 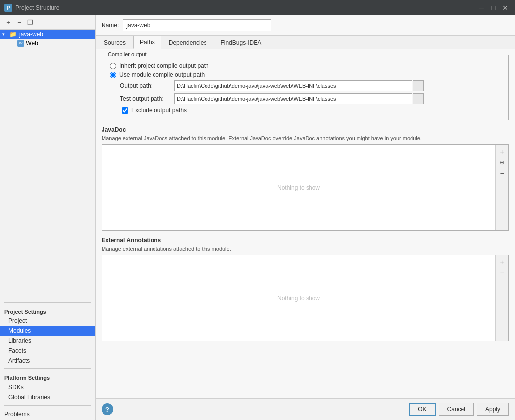 What do you see at coordinates (48, 387) in the screenshot?
I see `sidebar-item-sdks: SDKs` at bounding box center [48, 387].